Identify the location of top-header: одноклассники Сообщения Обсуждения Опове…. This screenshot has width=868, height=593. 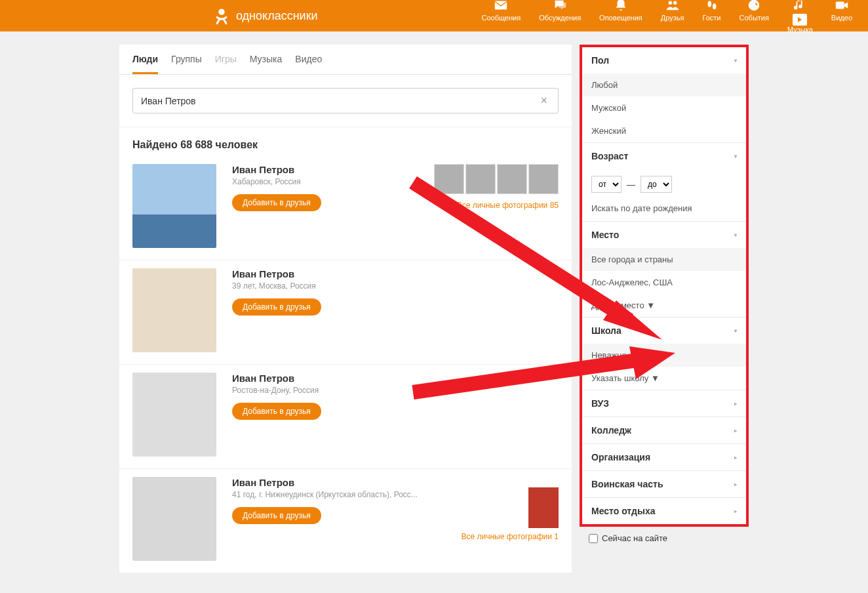
(434, 16).